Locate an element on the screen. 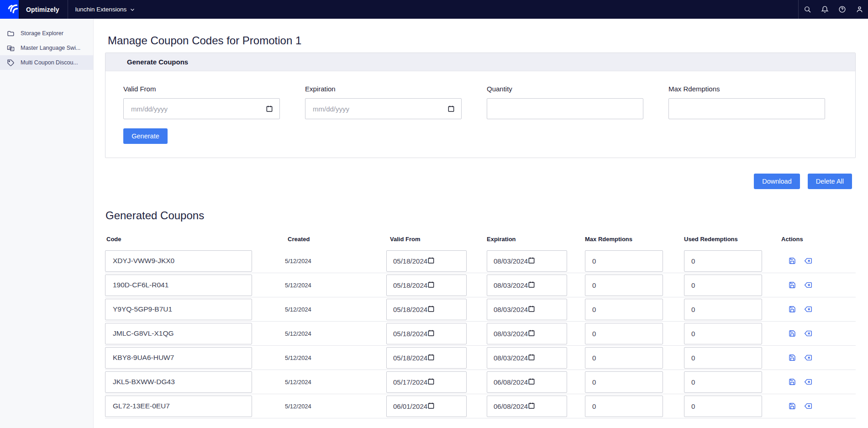 Image resolution: width=868 pixels, height=428 pixels. expiration-date-input: mm/dd/yyyy is located at coordinates (384, 109).